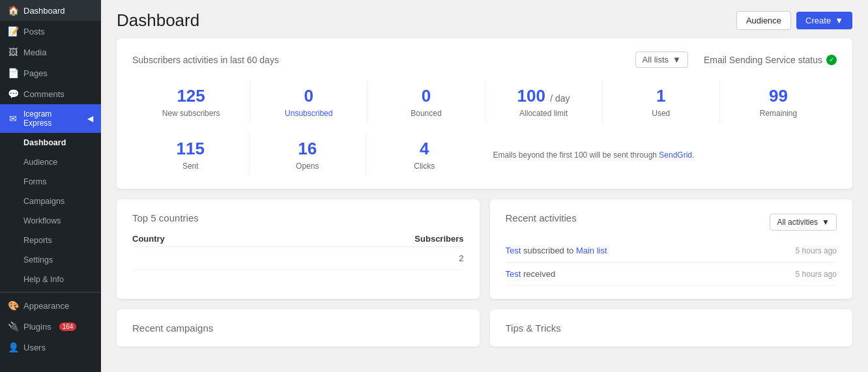  I want to click on bottom-cards: Recent campaigns Tips & Tricks, so click(485, 334).